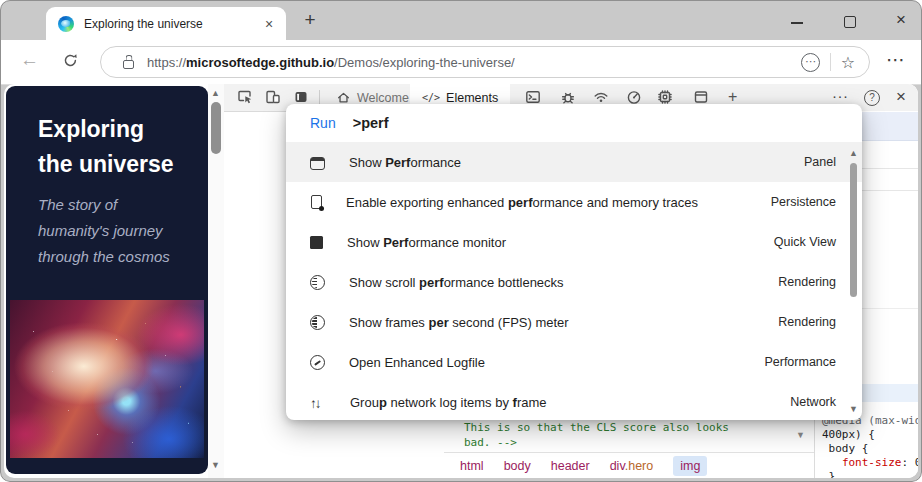 Image resolution: width=922 pixels, height=482 pixels. I want to click on breadcrumb-item: div.hero, so click(632, 466).